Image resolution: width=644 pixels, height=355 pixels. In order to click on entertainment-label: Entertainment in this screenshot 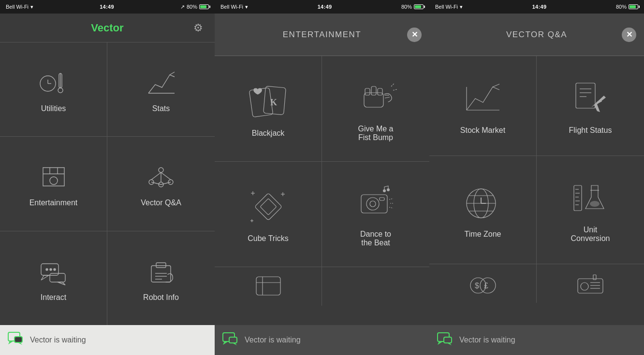, I will do `click(54, 203)`.